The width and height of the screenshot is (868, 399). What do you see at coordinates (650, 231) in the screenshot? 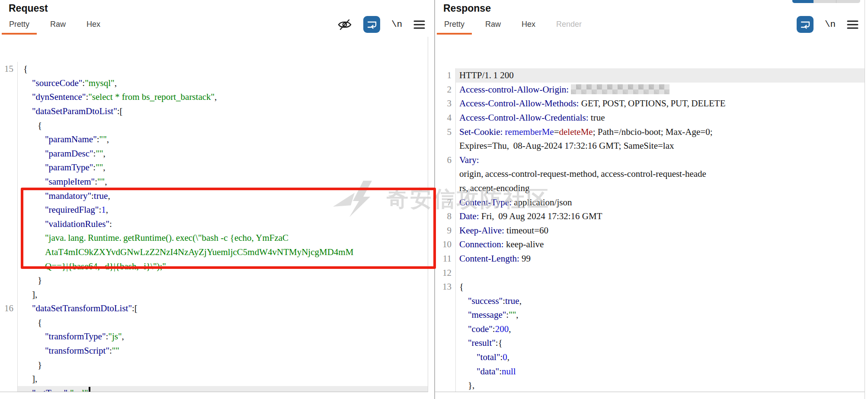
I see `code-line: 9Keep-Alive: timeout=60` at bounding box center [650, 231].